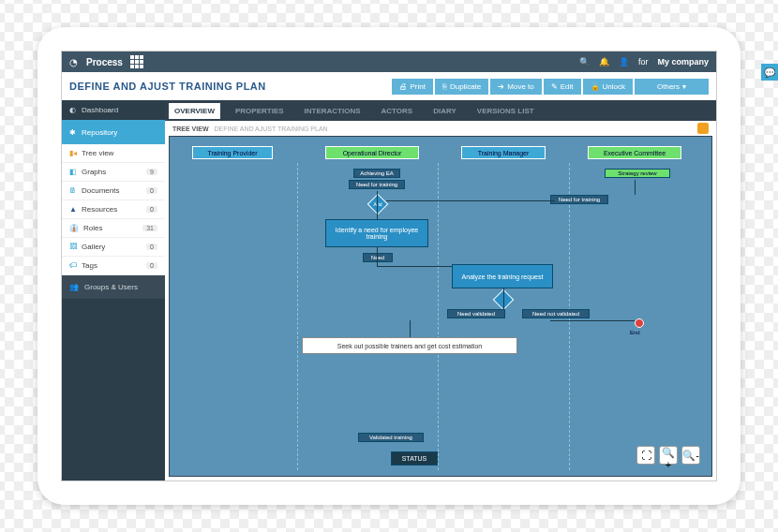  Describe the element at coordinates (113, 132) in the screenshot. I see `sidebar-repository: ✱Repository` at that location.